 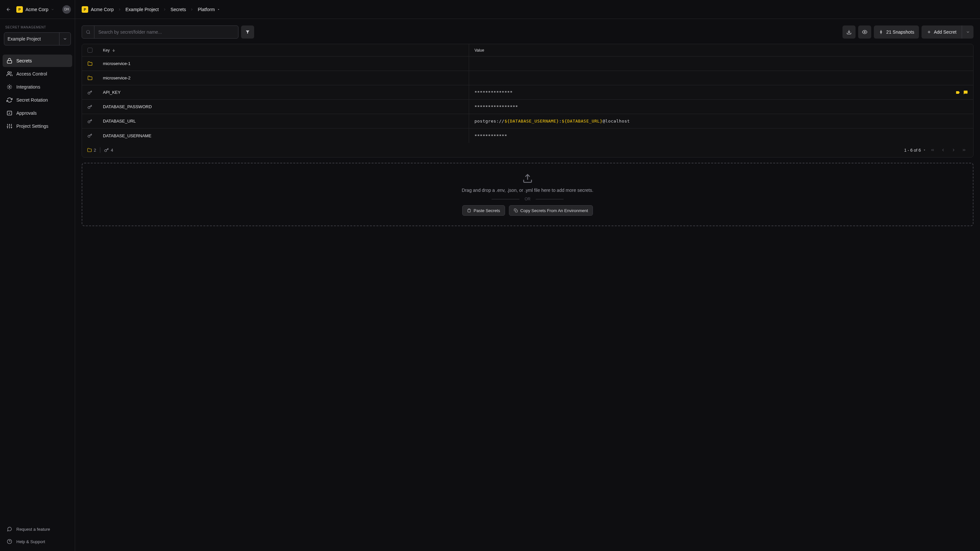 What do you see at coordinates (528, 190) in the screenshot?
I see `dropzone-text: Drag and drop a .env, .json, or .yml fil…` at bounding box center [528, 190].